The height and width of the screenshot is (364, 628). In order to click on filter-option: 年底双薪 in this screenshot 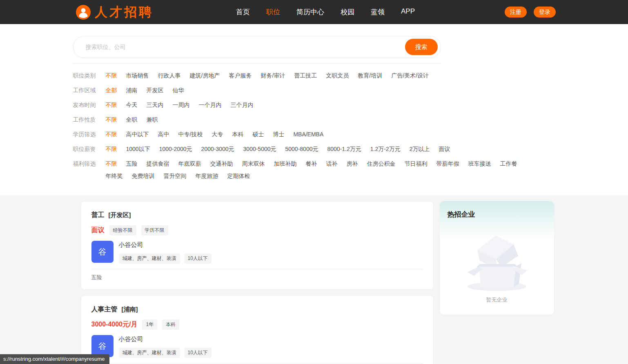, I will do `click(190, 164)`.